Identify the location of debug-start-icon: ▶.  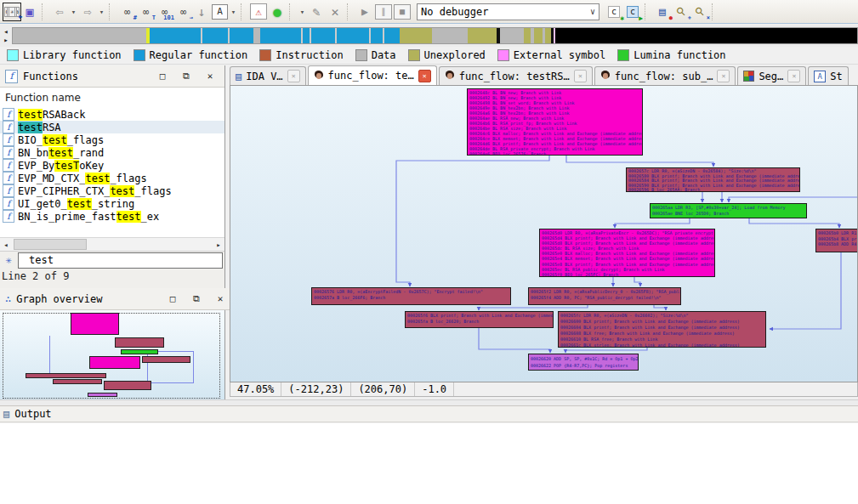
(365, 12).